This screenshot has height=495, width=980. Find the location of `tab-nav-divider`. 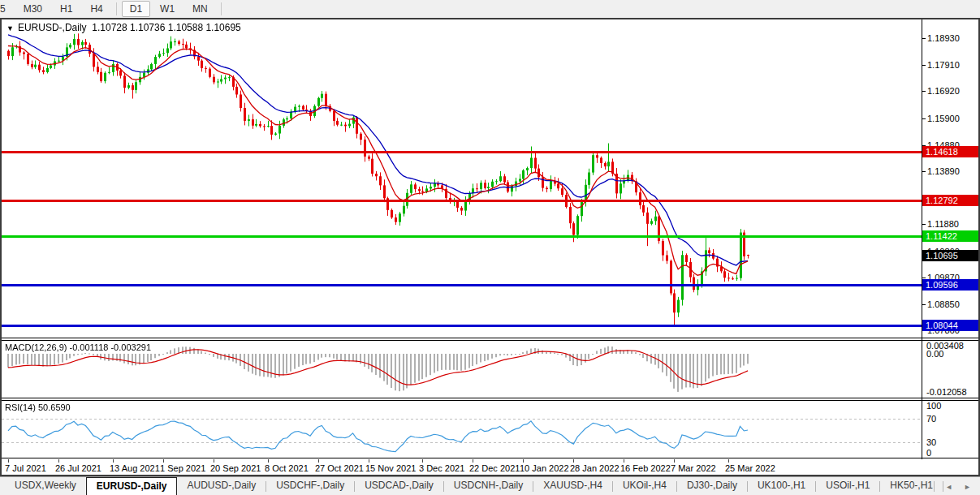

tab-nav-divider is located at coordinates (934, 487).